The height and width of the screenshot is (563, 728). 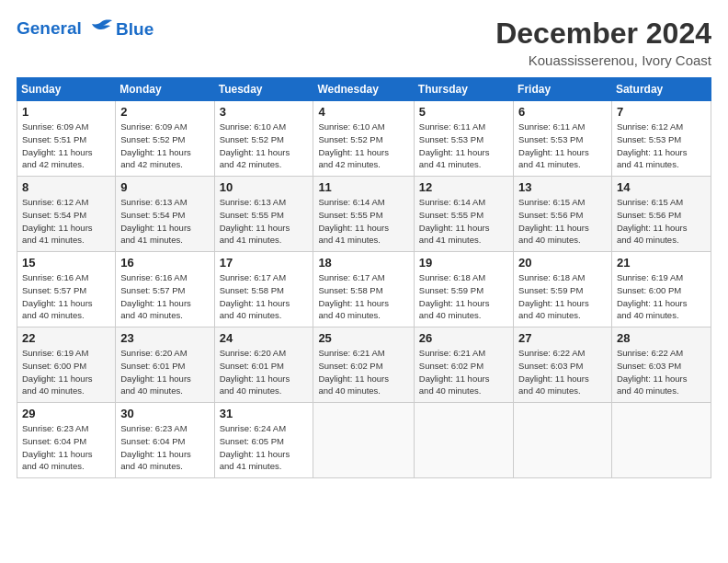 What do you see at coordinates (264, 214) in the screenshot?
I see `table-row: 10Sunrise: 6:13 AM Sunset: 5:55 PM Dayli…` at bounding box center [264, 214].